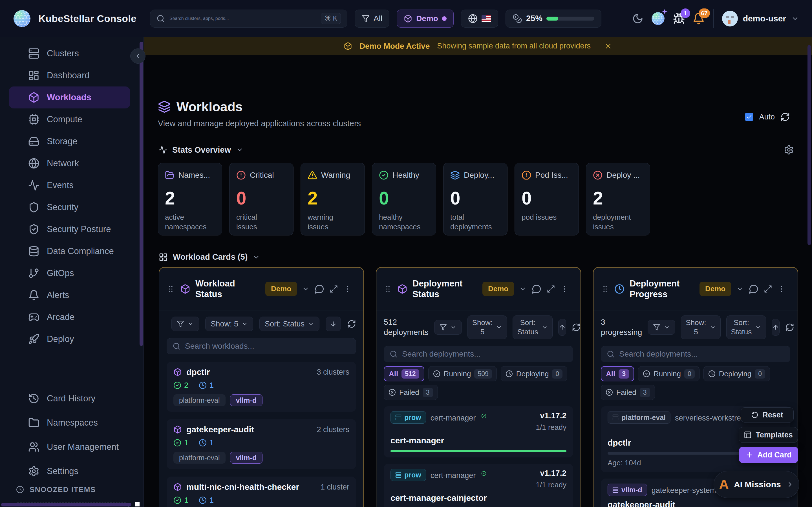 Image resolution: width=812 pixels, height=507 pixels. I want to click on status-filter-chip: All 512, so click(404, 374).